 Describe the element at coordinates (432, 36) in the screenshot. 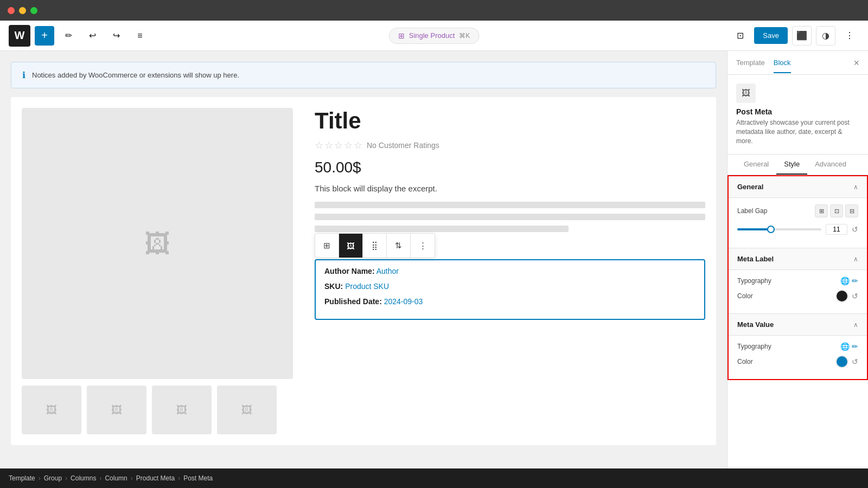

I see `single-product-text: Single Product` at that location.